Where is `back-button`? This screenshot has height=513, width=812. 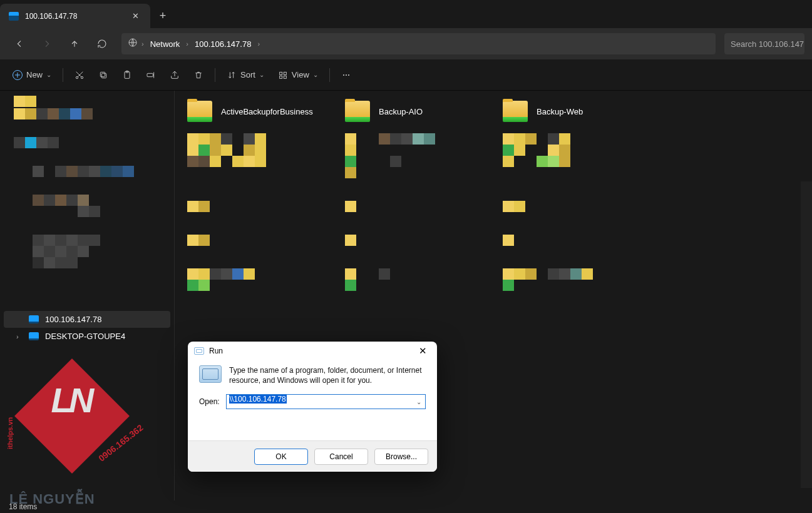
back-button is located at coordinates (19, 44).